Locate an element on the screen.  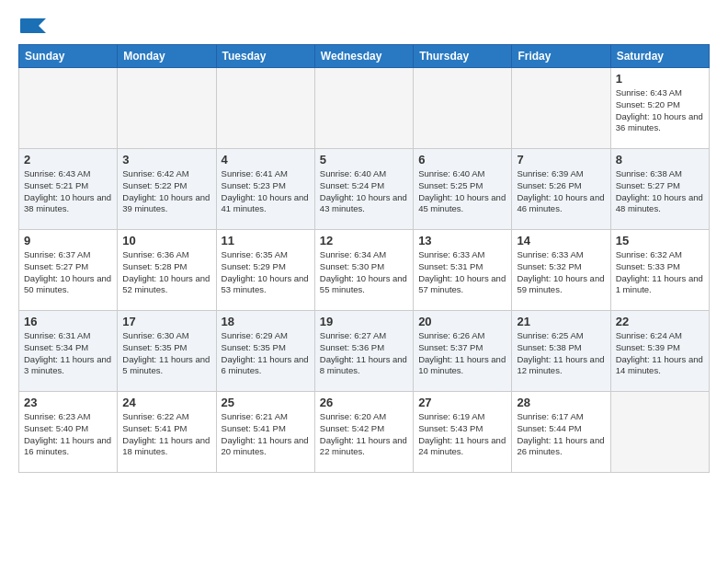
logo is located at coordinates (32, 25).